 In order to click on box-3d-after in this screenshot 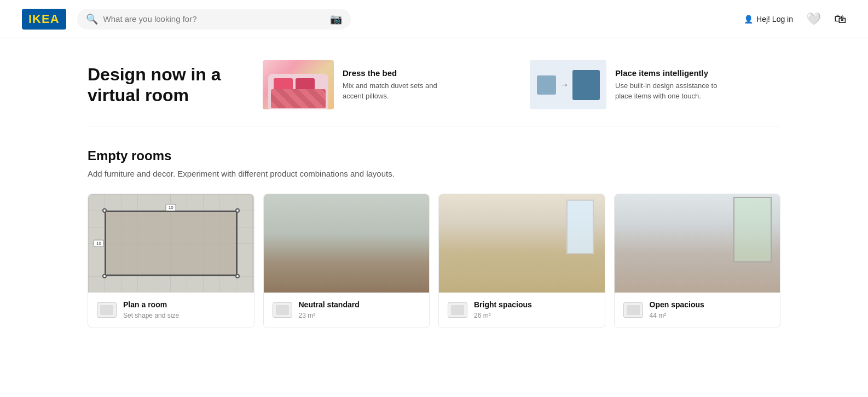, I will do `click(586, 85)`.